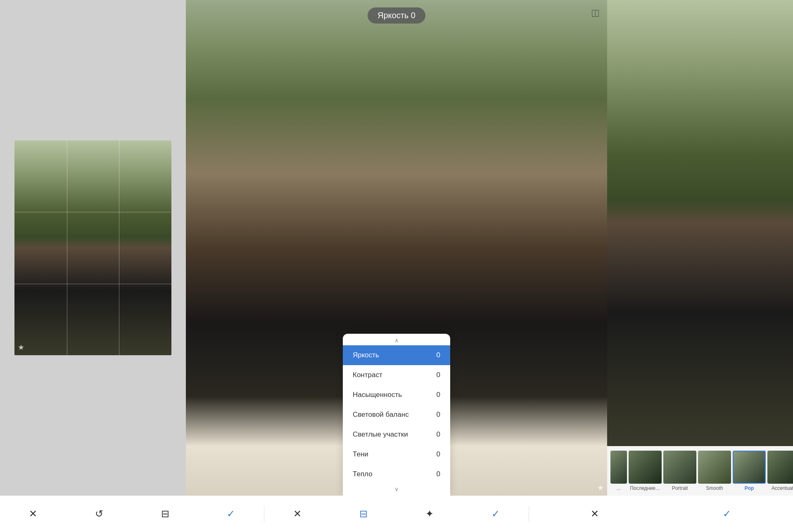 Image resolution: width=793 pixels, height=532 pixels. I want to click on magic-button: ✦, so click(430, 514).